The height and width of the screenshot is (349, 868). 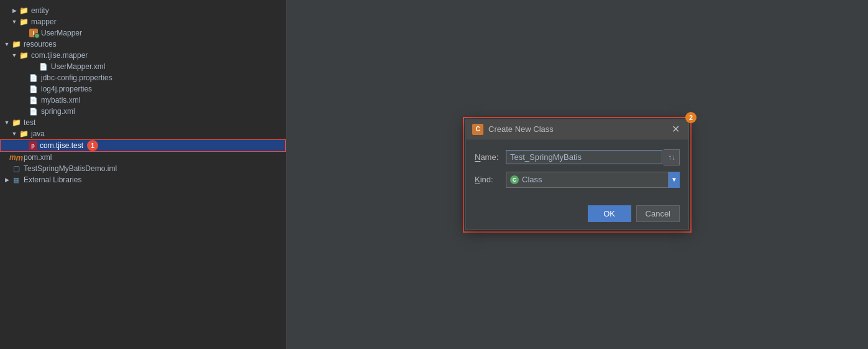 What do you see at coordinates (577, 175) in the screenshot?
I see `create-new-class-dialog: C Create New Class ✕ Name: ↑↓` at bounding box center [577, 175].